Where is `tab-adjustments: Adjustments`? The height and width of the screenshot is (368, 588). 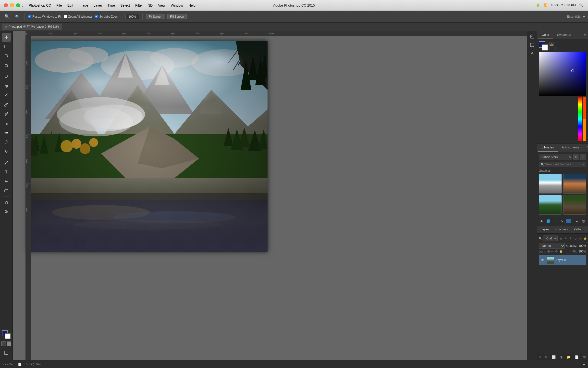
tab-adjustments: Adjustments is located at coordinates (571, 148).